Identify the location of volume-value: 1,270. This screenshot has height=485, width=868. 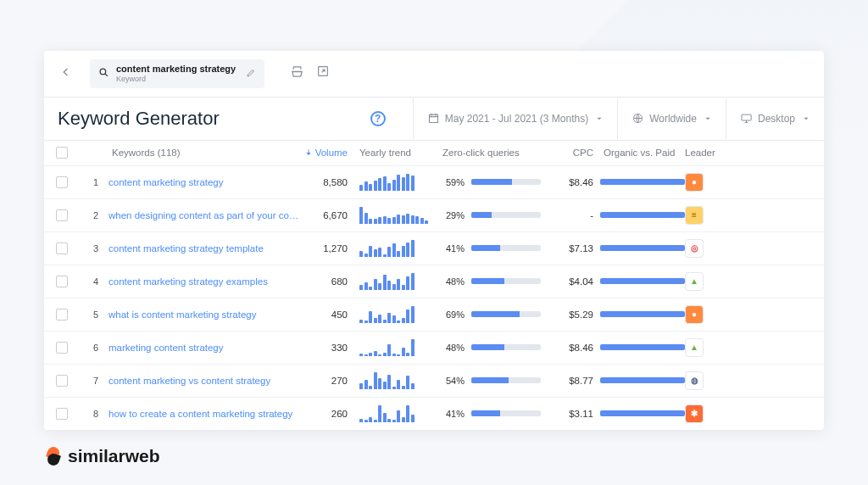
(329, 248).